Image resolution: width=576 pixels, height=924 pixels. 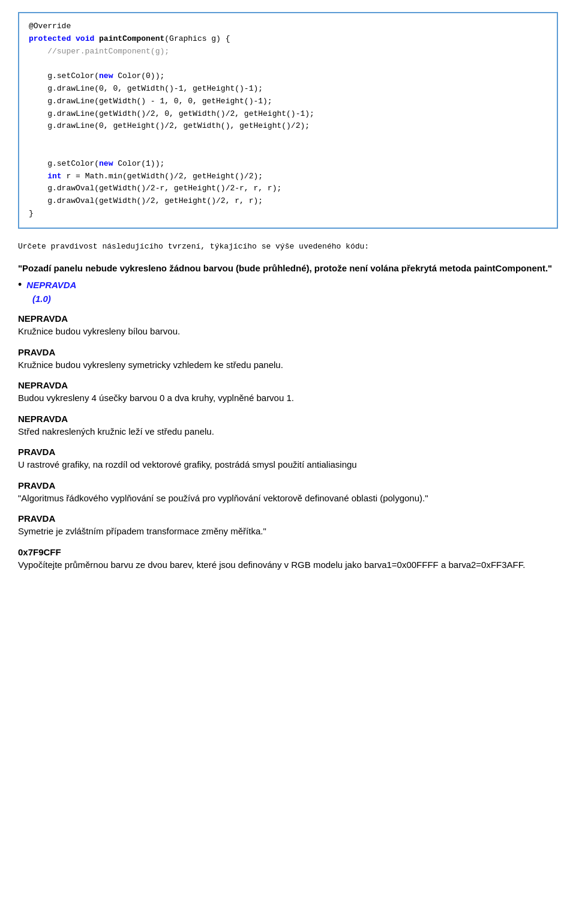 I want to click on item-text: Budou vykresleny 4 úsečky barvou 0 a dva…, so click(x=288, y=399).